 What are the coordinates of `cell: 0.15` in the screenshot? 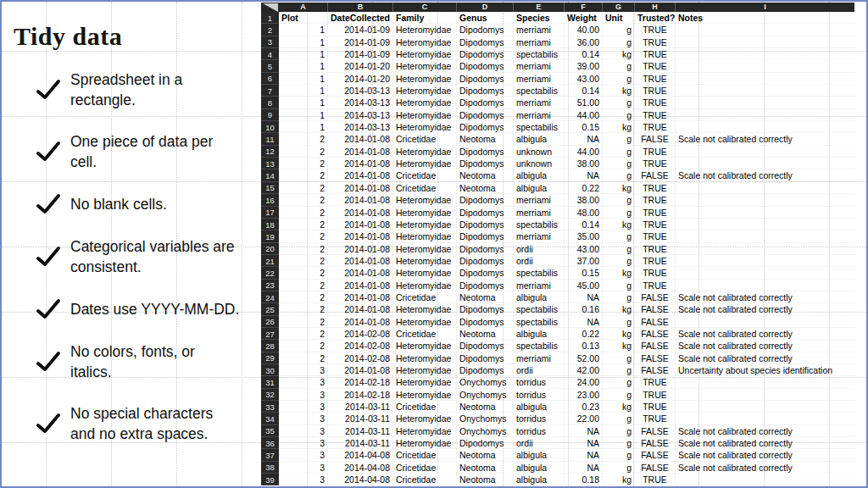 It's located at (583, 273).